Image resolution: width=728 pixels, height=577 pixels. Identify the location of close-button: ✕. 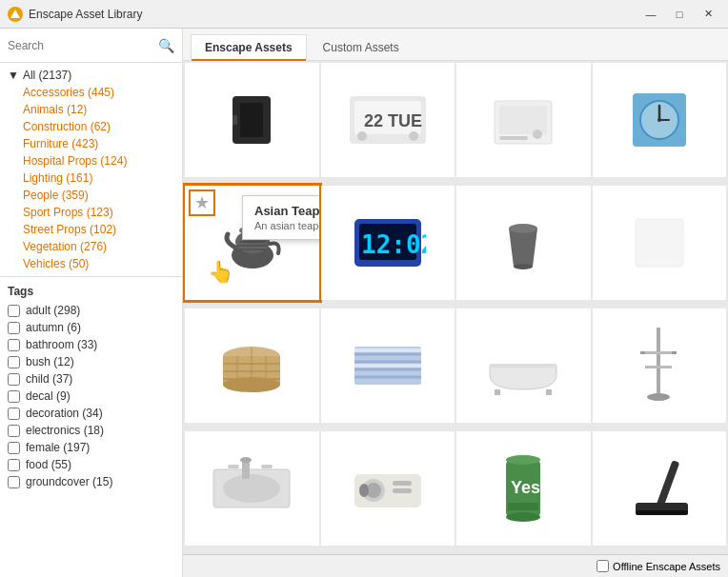
(708, 14).